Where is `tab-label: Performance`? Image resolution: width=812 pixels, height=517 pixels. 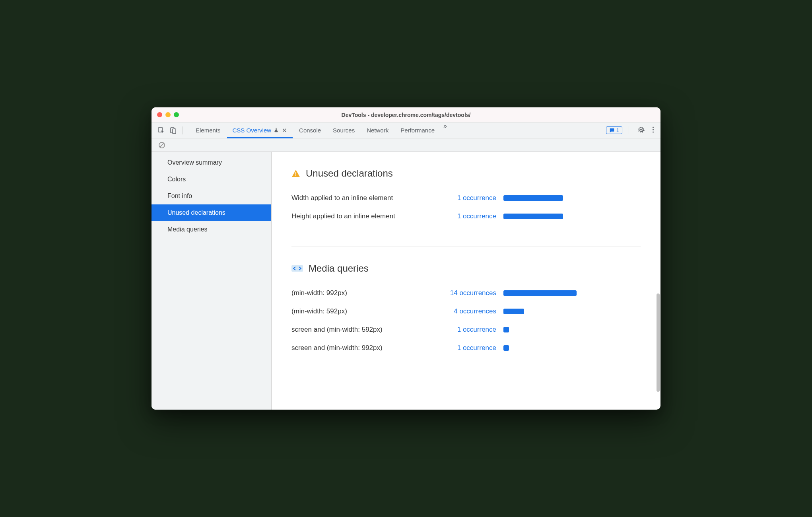
tab-label: Performance is located at coordinates (418, 130).